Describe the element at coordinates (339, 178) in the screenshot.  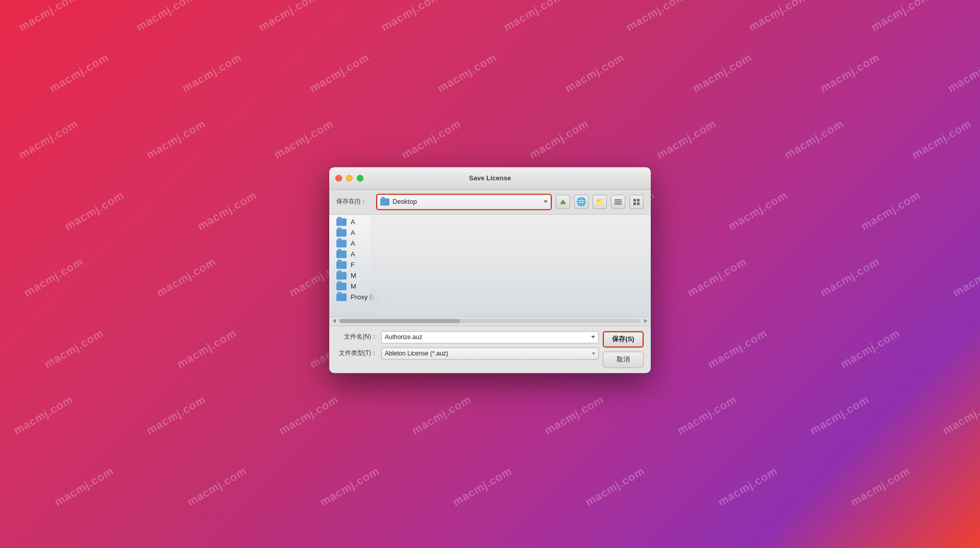
I see `close-button` at that location.